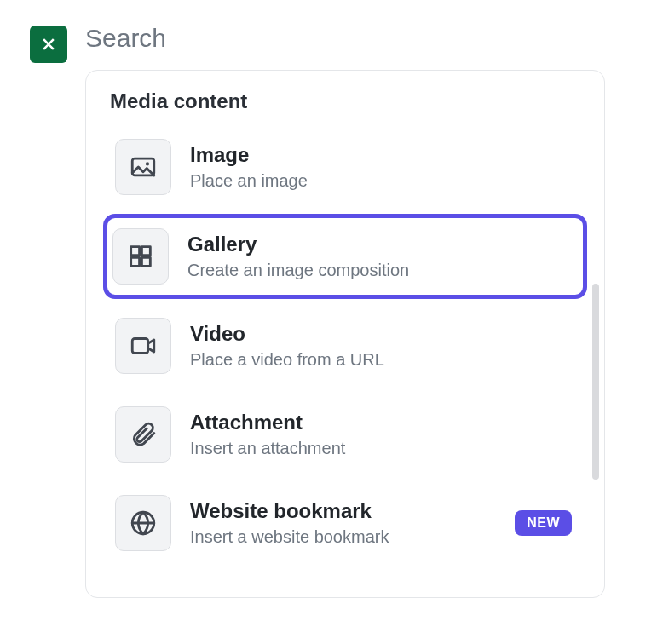 The image size is (663, 644). What do you see at coordinates (381, 423) in the screenshot?
I see `item-title: Attachment` at bounding box center [381, 423].